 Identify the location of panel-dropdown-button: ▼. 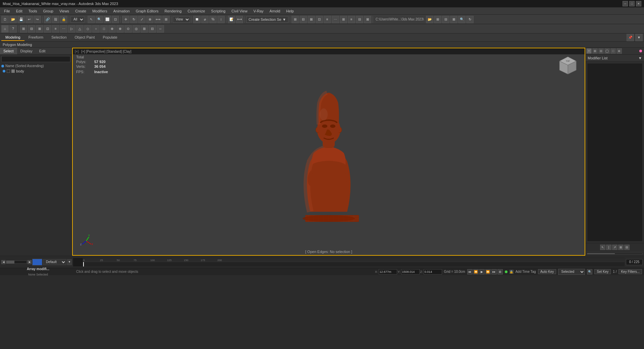
(639, 38).